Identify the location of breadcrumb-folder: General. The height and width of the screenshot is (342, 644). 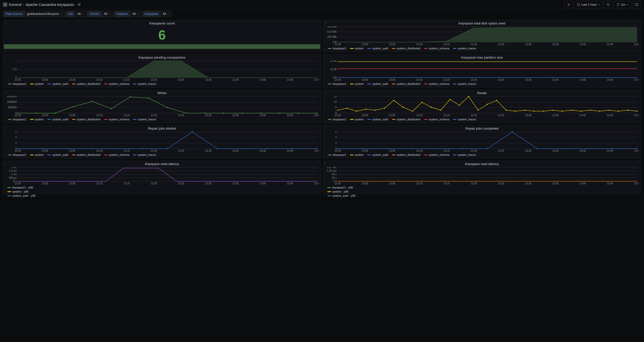
(15, 5).